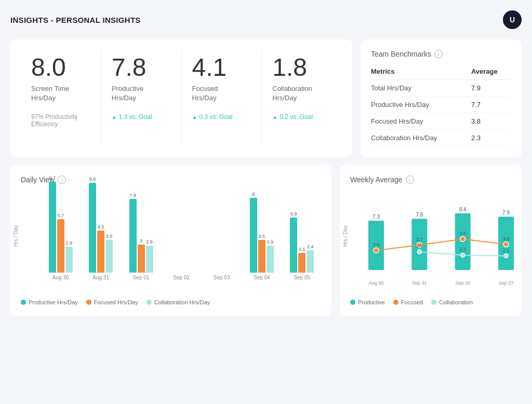  I want to click on bar-group-label: Sep 05, so click(302, 277).